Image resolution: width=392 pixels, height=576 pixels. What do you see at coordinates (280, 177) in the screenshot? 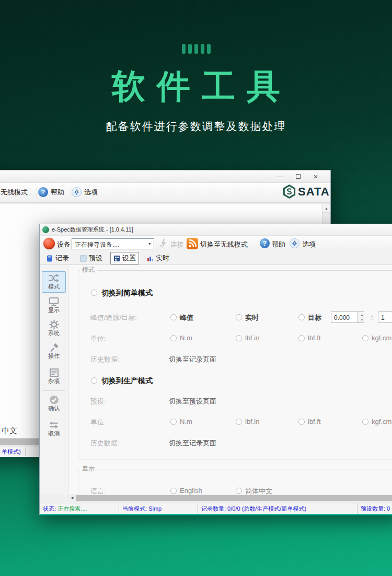
I see `minimize-button: —` at bounding box center [280, 177].